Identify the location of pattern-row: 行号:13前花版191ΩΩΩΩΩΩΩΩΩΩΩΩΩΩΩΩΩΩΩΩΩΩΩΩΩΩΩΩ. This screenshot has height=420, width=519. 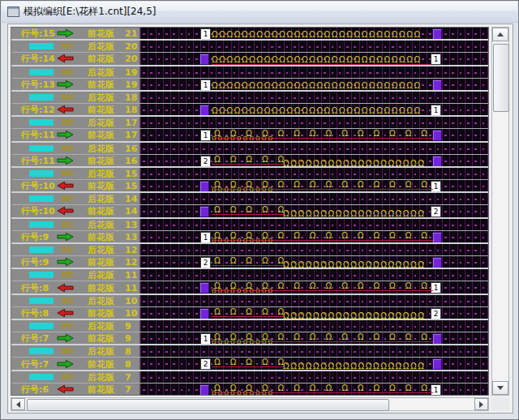
(250, 85).